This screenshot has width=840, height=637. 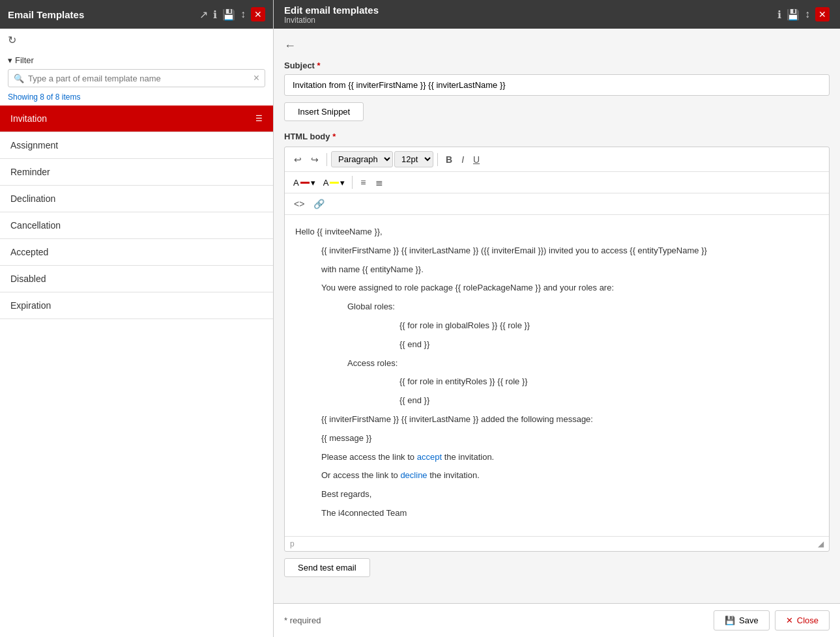 What do you see at coordinates (821, 544) in the screenshot?
I see `resize-handle: ◢` at bounding box center [821, 544].